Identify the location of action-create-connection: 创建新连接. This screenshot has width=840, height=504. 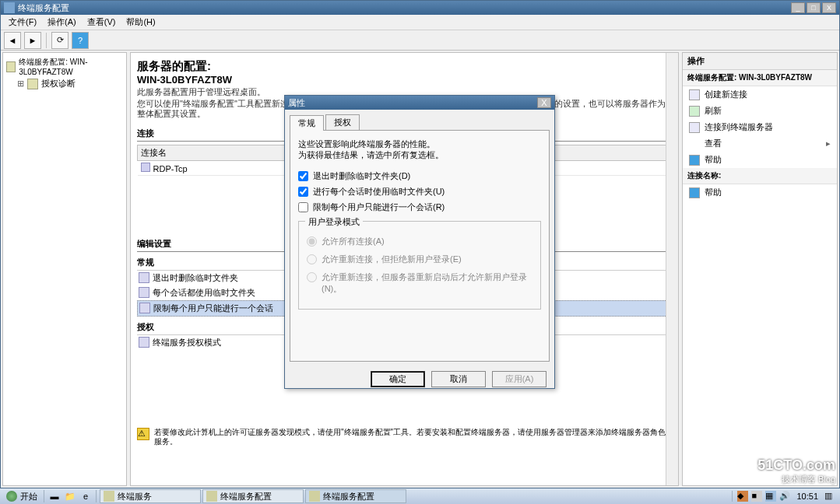
(760, 95).